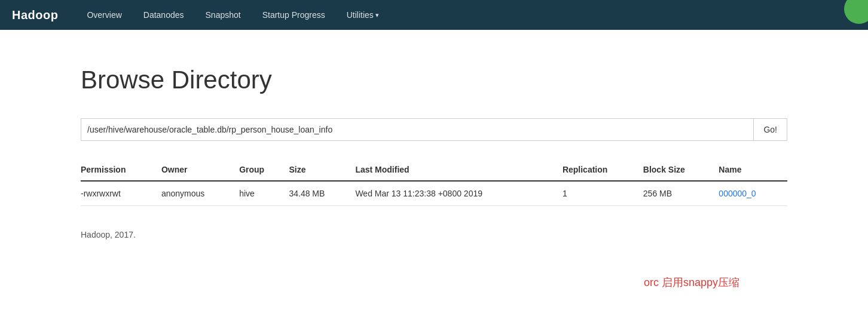 The height and width of the screenshot is (332, 868). I want to click on nav-item-overview: Overview, so click(104, 15).